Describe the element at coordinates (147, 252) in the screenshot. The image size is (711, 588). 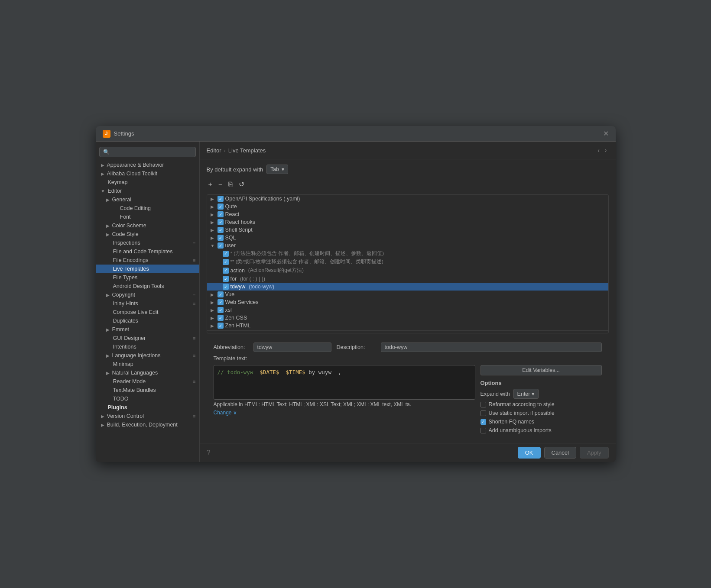
I see `sidebar-item-file-code-templates: File and Code Templates` at that location.